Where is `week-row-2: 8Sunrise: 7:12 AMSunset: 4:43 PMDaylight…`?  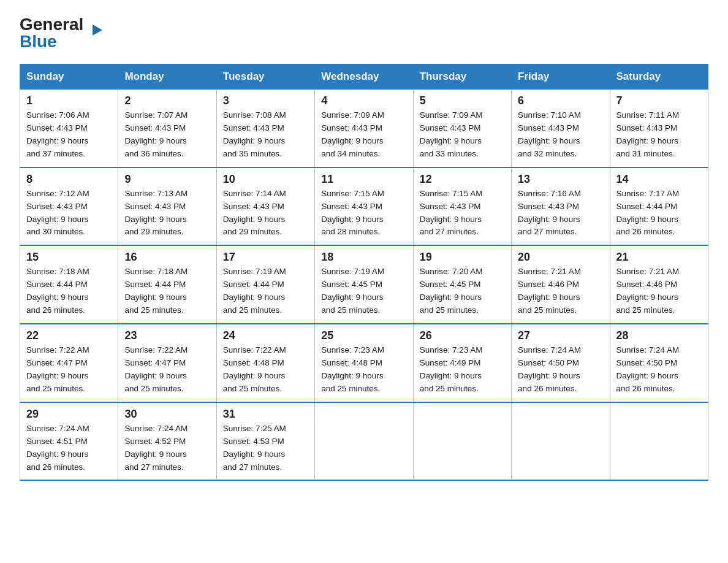 week-row-2: 8Sunrise: 7:12 AMSunset: 4:43 PMDaylight… is located at coordinates (364, 207).